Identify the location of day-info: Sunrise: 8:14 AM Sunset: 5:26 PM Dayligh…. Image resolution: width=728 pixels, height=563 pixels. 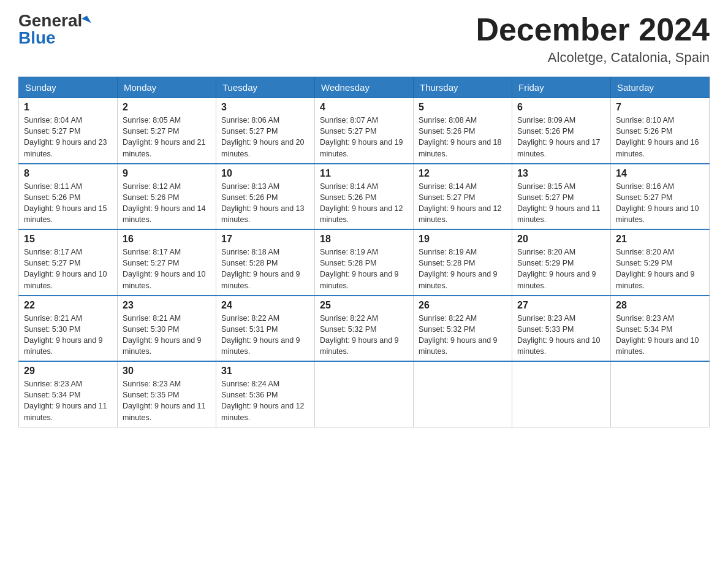
(364, 204).